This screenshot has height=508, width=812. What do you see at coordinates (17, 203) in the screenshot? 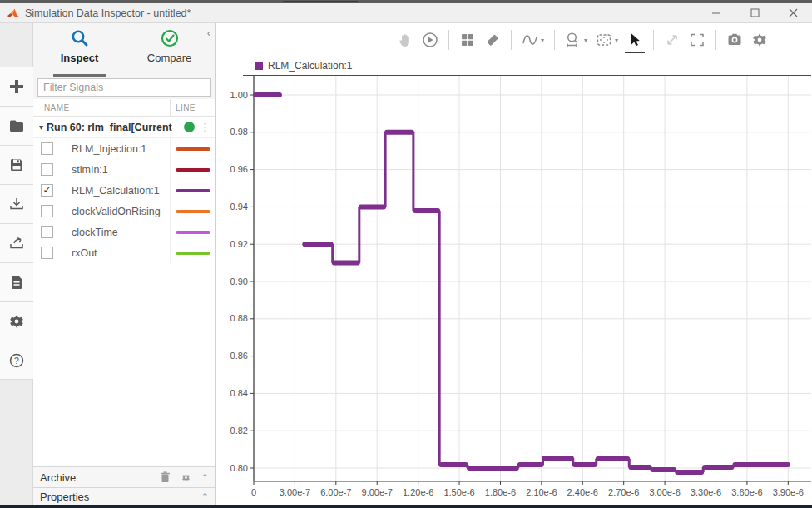
I see `sidebar-import-button` at bounding box center [17, 203].